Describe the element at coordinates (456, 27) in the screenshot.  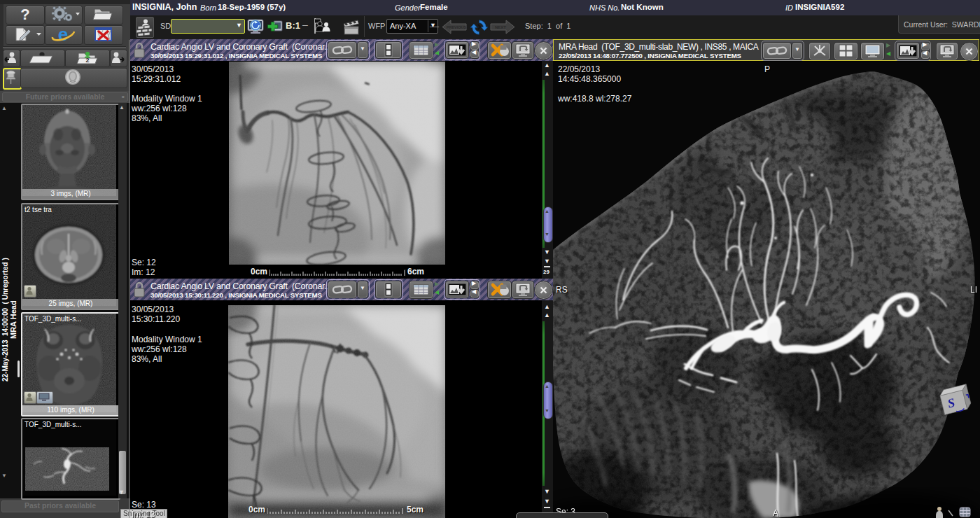
I see `svg-text: PREVIOUS` at that location.